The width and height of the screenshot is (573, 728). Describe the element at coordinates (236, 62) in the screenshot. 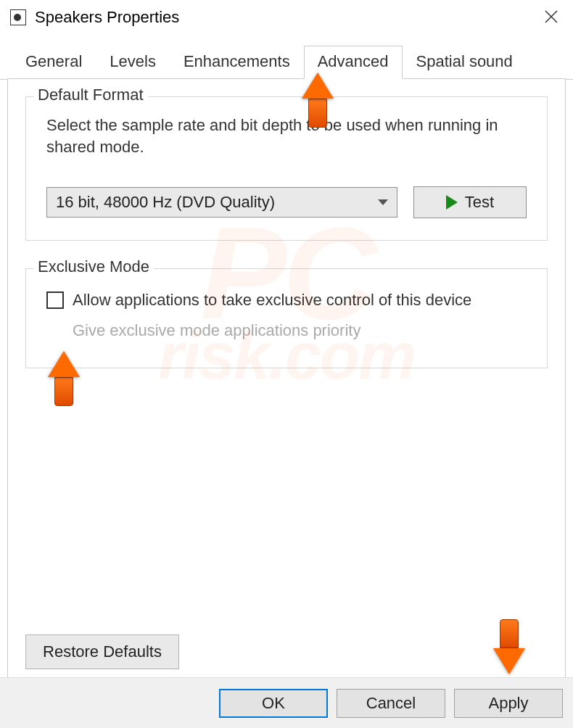

I see `tab-enhancements: Enhancements` at that location.